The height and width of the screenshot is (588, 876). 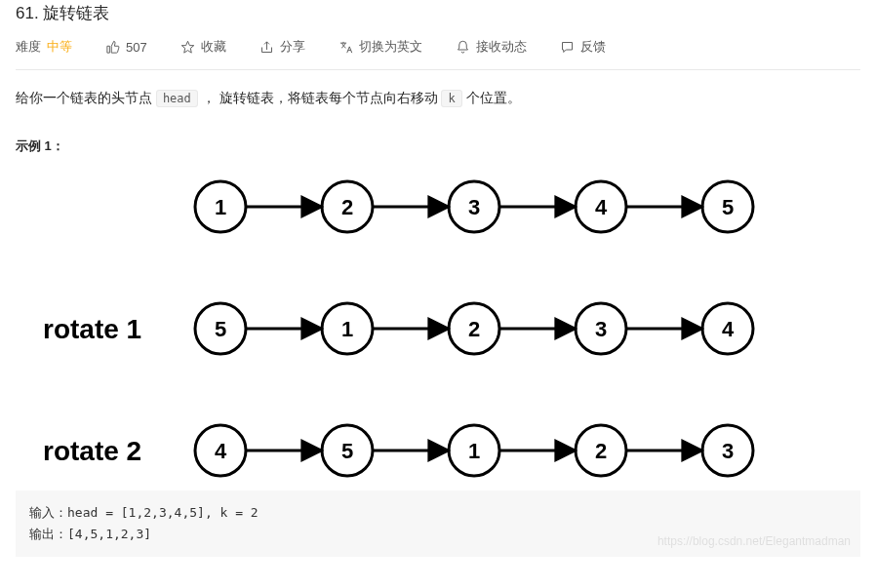 What do you see at coordinates (293, 47) in the screenshot?
I see `share-label: 分享` at bounding box center [293, 47].